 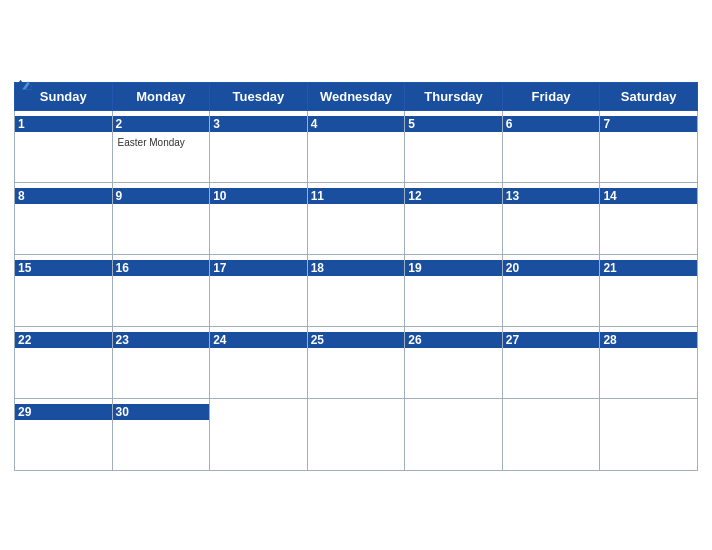 I want to click on day-number: 19, so click(x=454, y=268).